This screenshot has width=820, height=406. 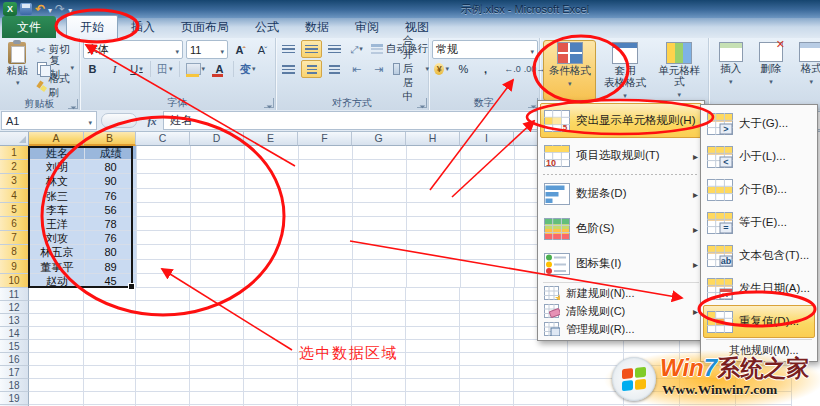 What do you see at coordinates (56, 386) in the screenshot?
I see `cell-A18` at bounding box center [56, 386].